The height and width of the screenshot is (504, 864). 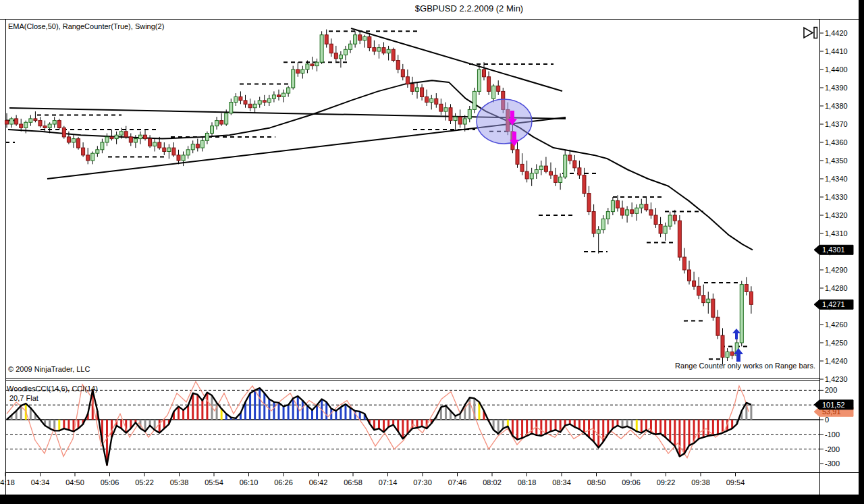 I want to click on time-axis-label: 04:18, so click(x=7, y=482).